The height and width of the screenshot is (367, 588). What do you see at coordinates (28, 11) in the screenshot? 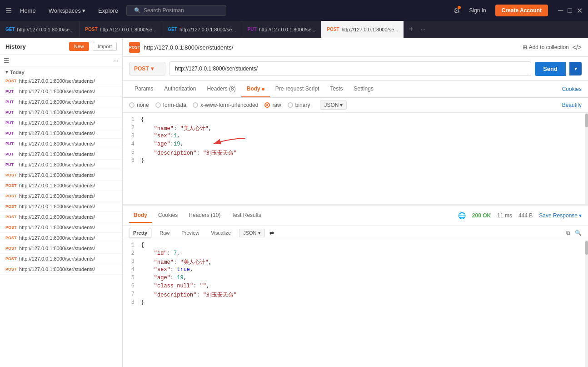
I see `nav-home: Home` at bounding box center [28, 11].